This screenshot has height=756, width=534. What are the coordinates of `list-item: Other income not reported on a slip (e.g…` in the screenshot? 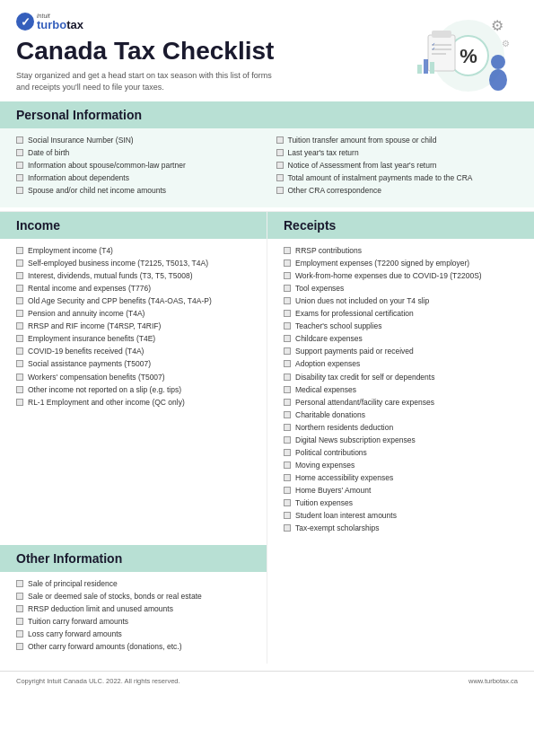 It's located at (135, 390).